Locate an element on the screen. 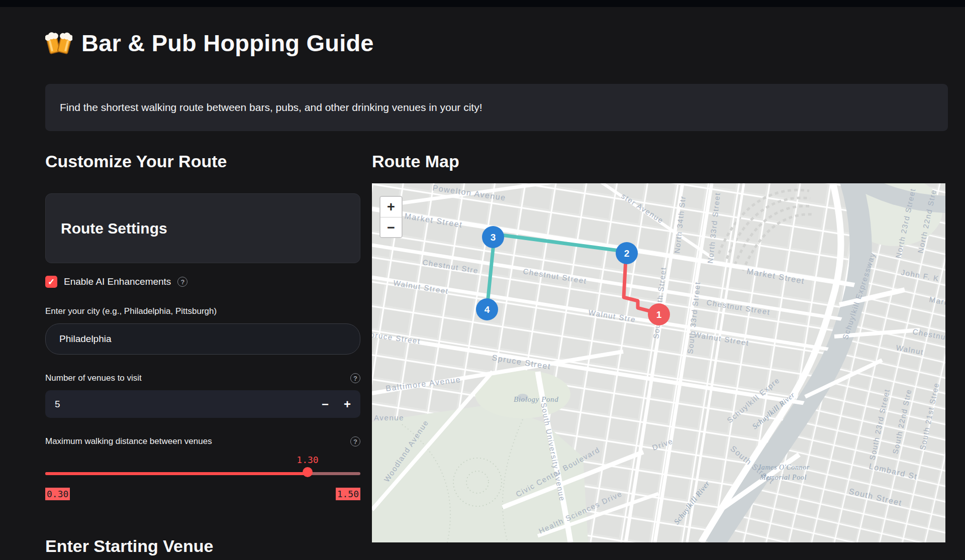  page-title: Bar & Pub Hopping Guide is located at coordinates (497, 43).